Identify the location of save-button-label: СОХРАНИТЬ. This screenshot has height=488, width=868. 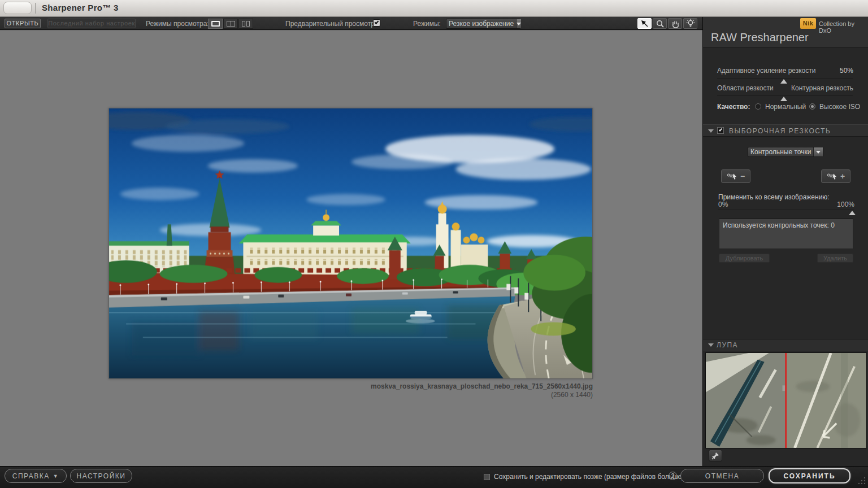
(809, 476).